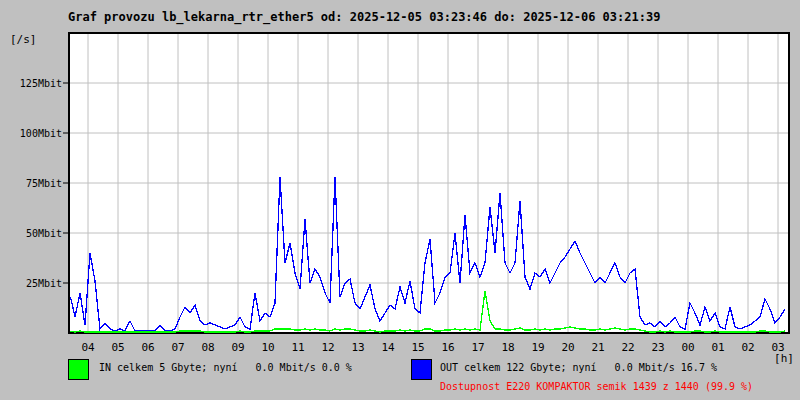  I want to click on svg-text: 22, so click(628, 348).